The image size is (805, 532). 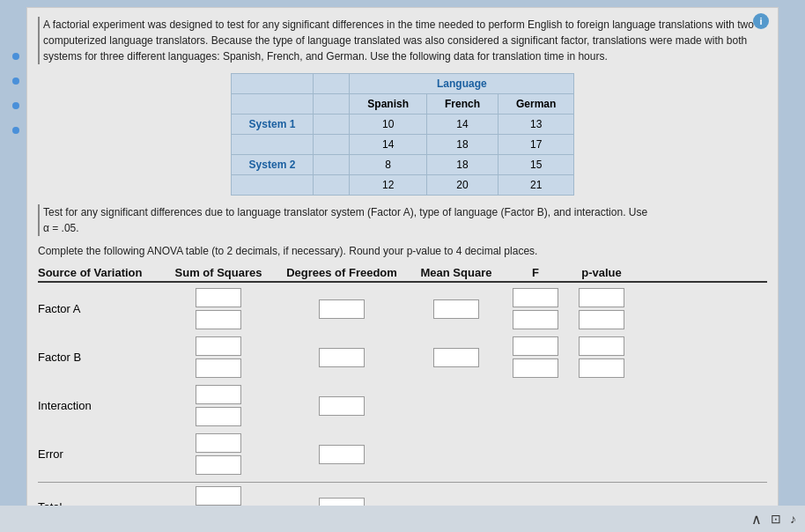 I want to click on s2-r1-german: 15, so click(x=536, y=166).